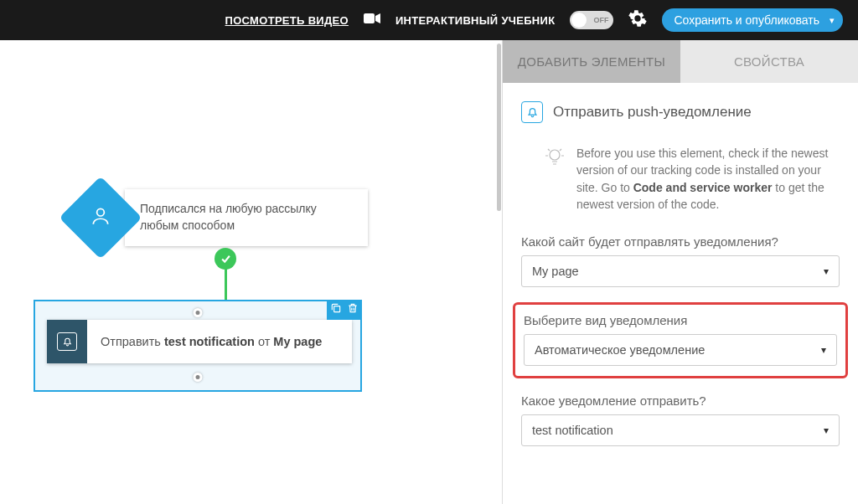 This screenshot has width=858, height=504. I want to click on tab-properties: СВОЙСТВА, so click(769, 62).